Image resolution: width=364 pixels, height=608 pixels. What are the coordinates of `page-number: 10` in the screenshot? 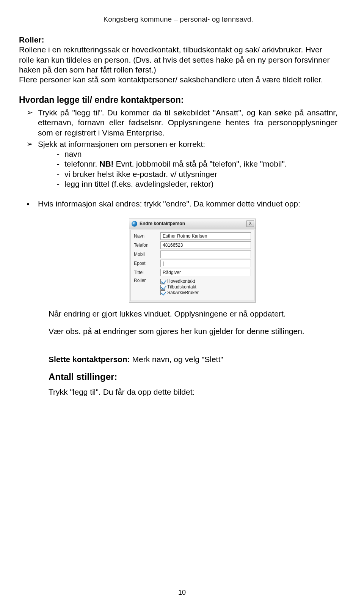 It's located at (182, 593).